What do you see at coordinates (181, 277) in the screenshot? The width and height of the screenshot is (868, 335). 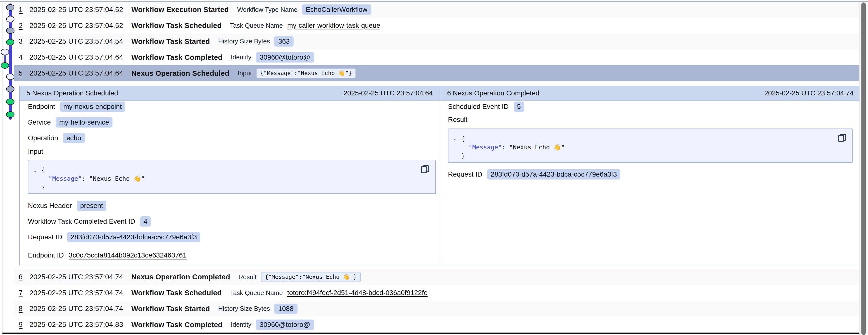 I see `event-title: Nexus Operation Completed` at bounding box center [181, 277].